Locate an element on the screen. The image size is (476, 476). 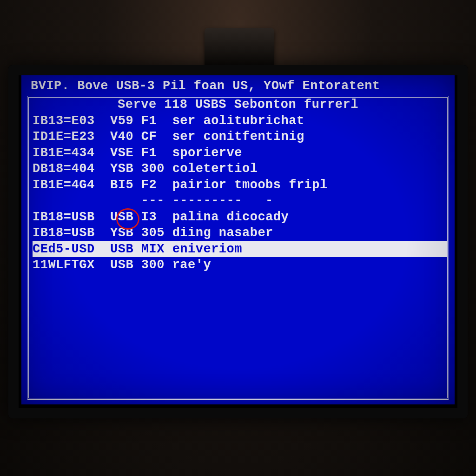
boot-menu-item: --- --------- - is located at coordinates (240, 201).